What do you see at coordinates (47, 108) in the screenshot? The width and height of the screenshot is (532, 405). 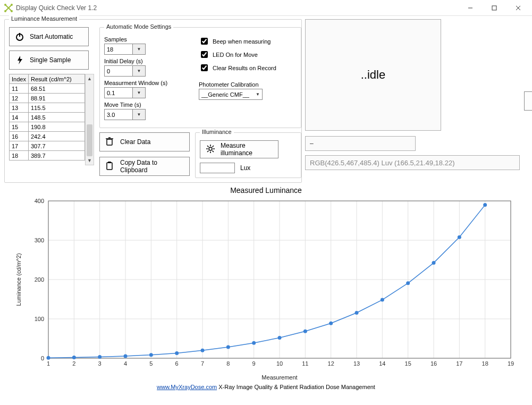 I see `table-row: 13115.5` at bounding box center [47, 108].